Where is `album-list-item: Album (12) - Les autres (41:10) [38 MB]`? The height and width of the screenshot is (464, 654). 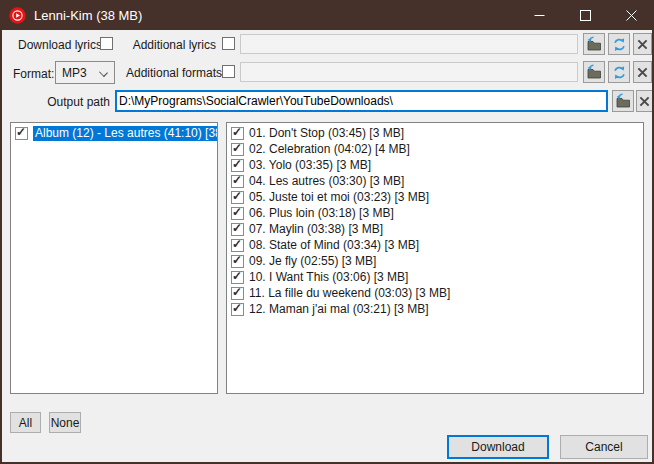
album-list-item: Album (12) - Les autres (41:10) [38 MB] is located at coordinates (114, 133).